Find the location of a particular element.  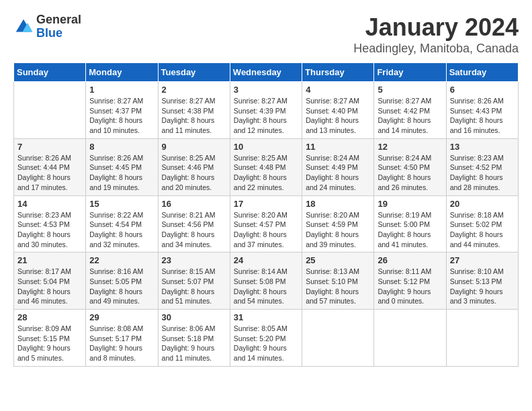

day-number: 5 is located at coordinates (410, 90).